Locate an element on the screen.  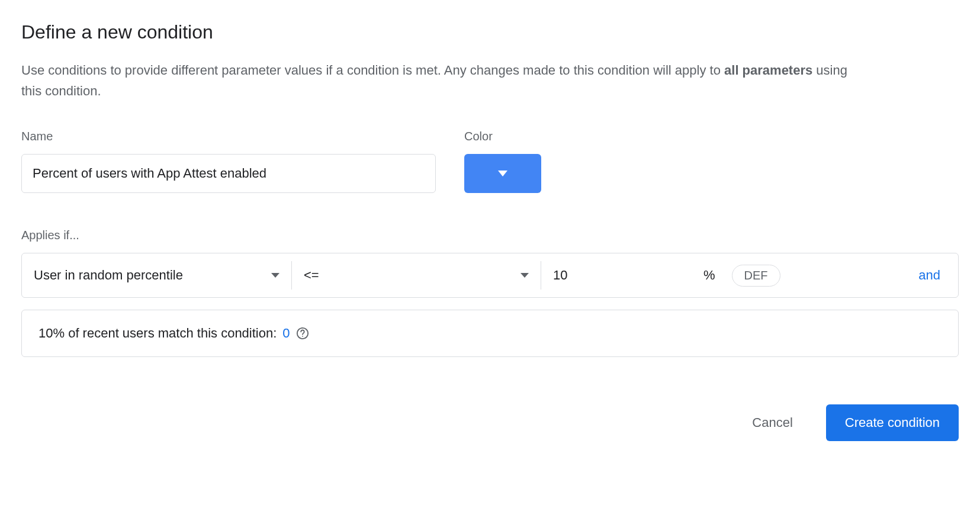
description-bold: all parameters is located at coordinates (769, 70).